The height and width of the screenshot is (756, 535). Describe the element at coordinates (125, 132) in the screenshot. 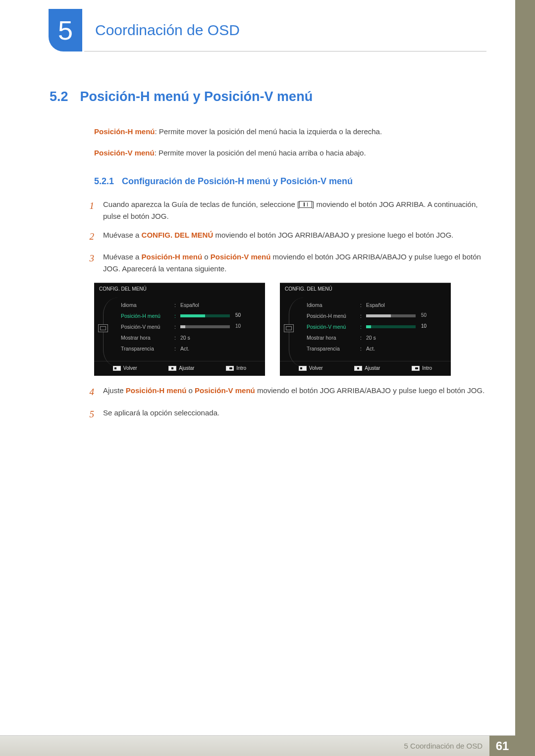

I see `posicion-h-key: Posición-H menú` at that location.